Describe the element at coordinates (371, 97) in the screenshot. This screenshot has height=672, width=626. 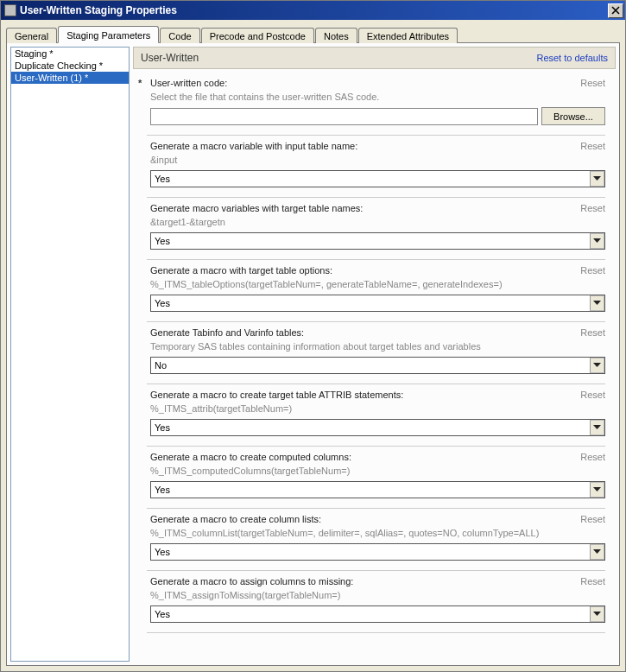
I see `section-description: Select the file that contains the user-w…` at that location.